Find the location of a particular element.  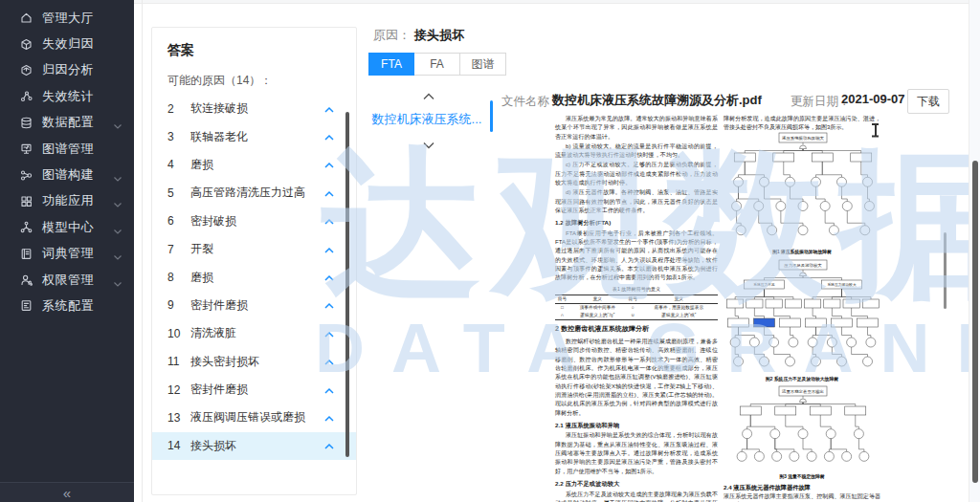

answer-row: 10清洗液脏 is located at coordinates (255, 333).